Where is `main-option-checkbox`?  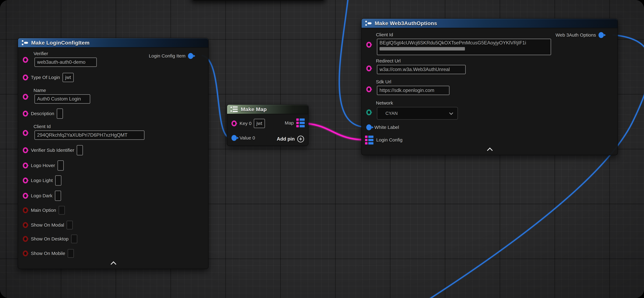
main-option-checkbox is located at coordinates (62, 210).